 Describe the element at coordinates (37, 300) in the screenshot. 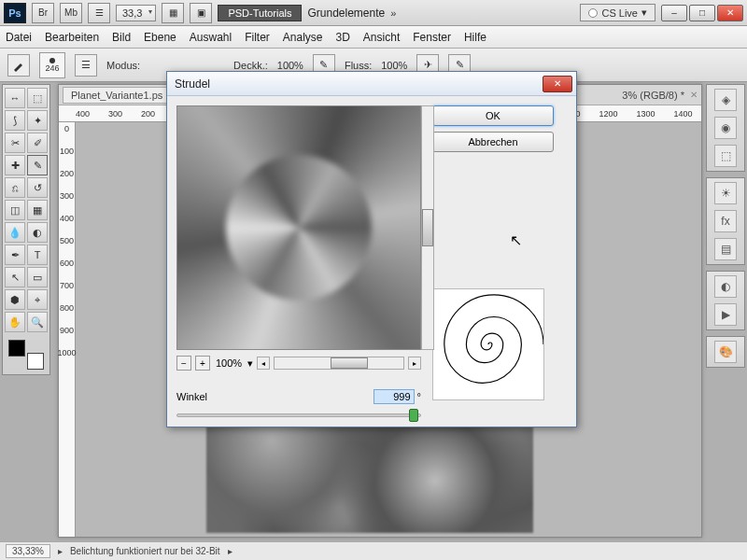

I see `3d-camera-tool: ⌖` at that location.